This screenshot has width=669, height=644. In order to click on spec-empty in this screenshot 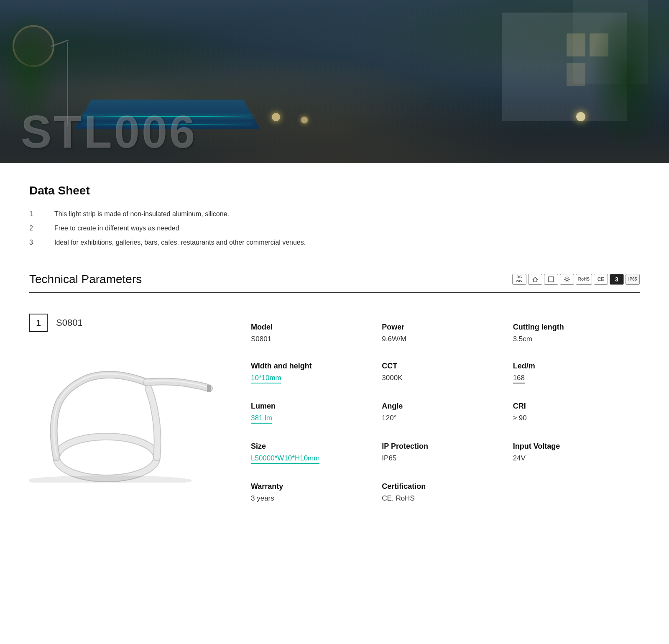, I will do `click(575, 493)`.